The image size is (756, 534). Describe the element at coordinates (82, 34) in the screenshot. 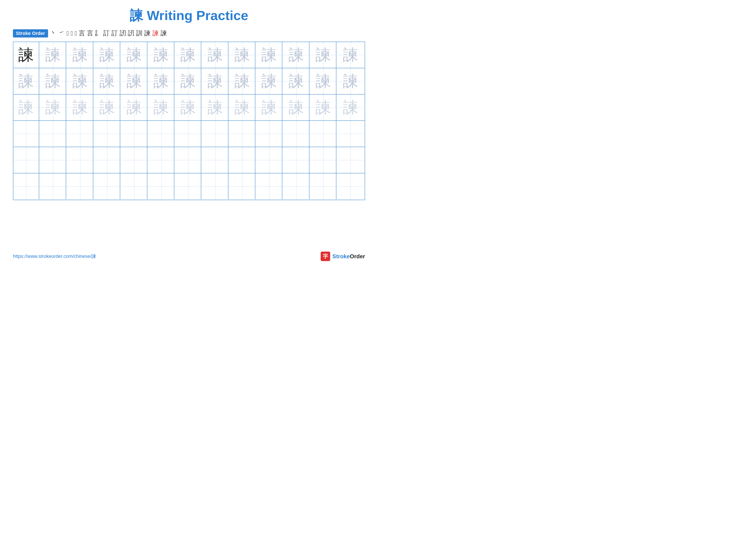

I see `stroke-6: 言` at that location.